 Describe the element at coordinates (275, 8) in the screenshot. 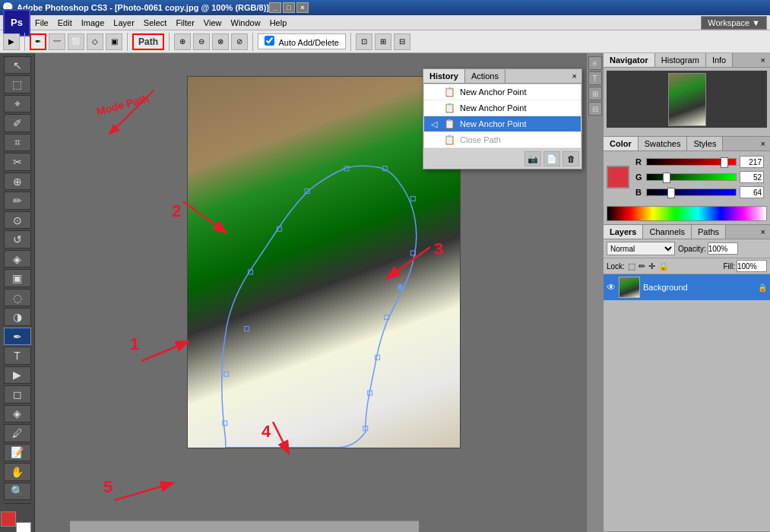

I see `minimize-btn: _` at that location.